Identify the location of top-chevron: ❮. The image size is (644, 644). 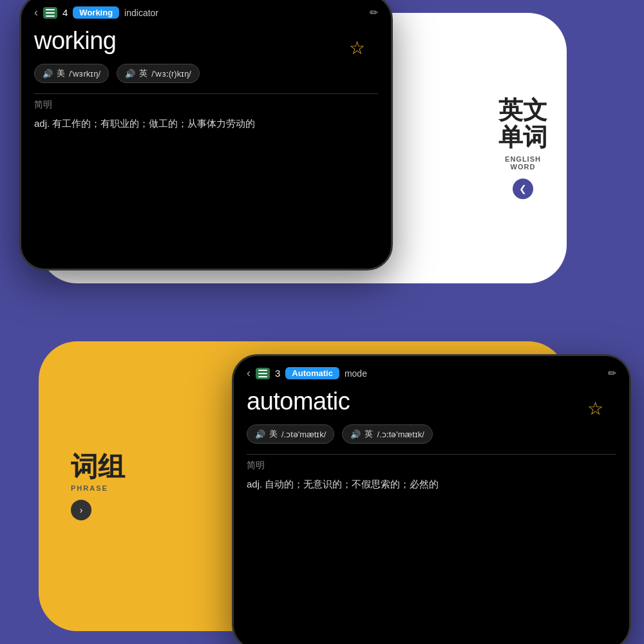
(523, 189).